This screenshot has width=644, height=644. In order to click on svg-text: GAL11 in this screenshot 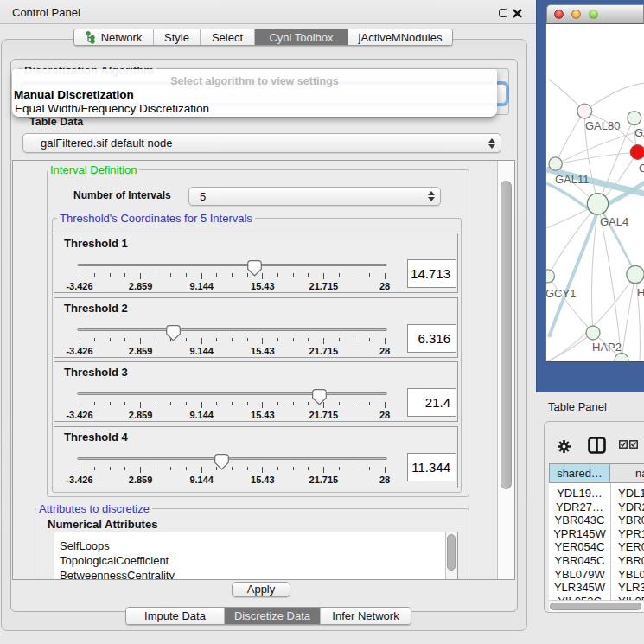, I will do `click(572, 180)`.